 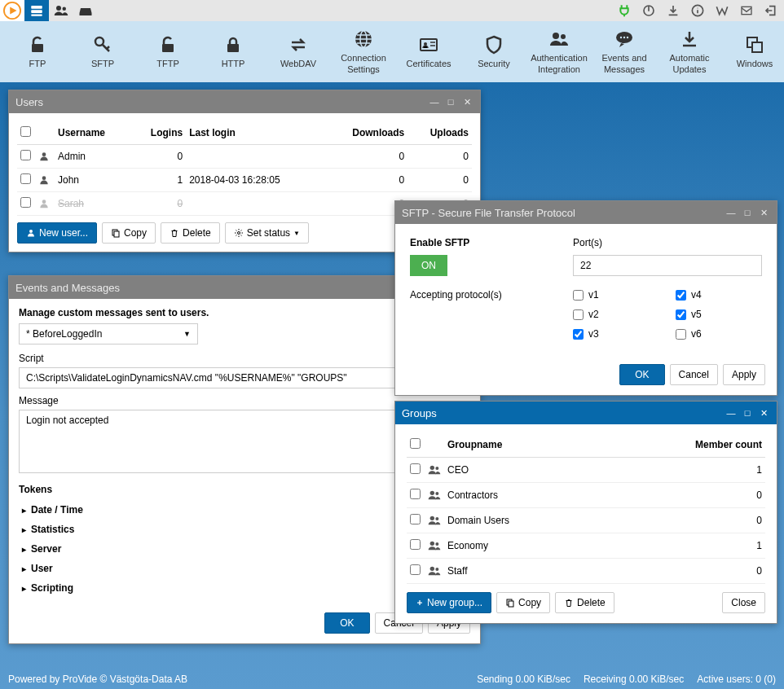 What do you see at coordinates (191, 233) in the screenshot?
I see `delete-user-button: Delete` at bounding box center [191, 233].